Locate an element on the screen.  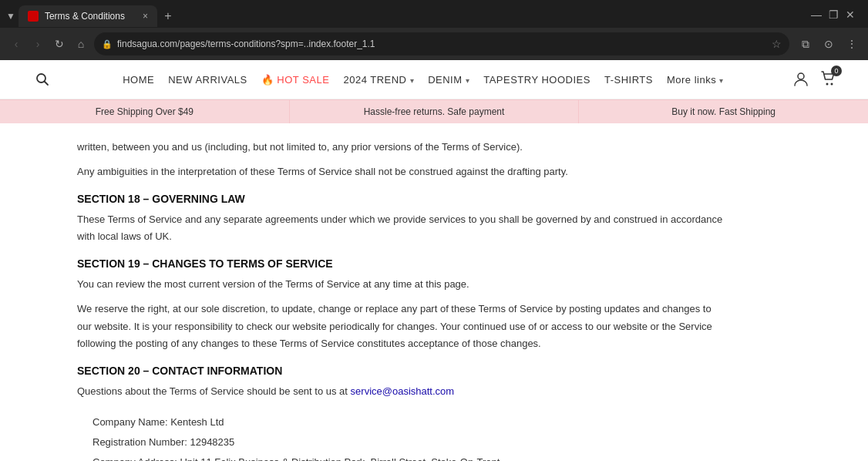
section20-contact-line: Questions about the Terms of Service sho… is located at coordinates (401, 392).